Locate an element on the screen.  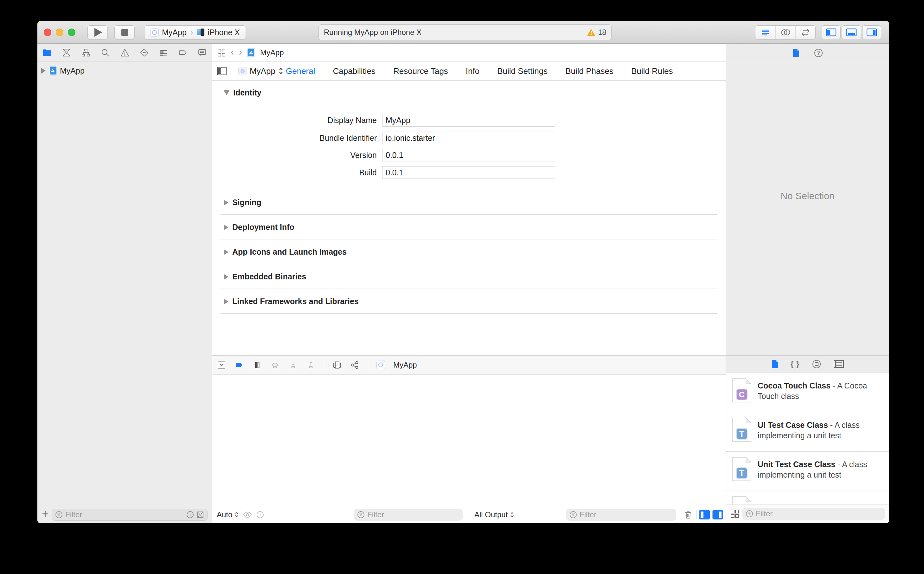
zoom-window-button is located at coordinates (72, 32).